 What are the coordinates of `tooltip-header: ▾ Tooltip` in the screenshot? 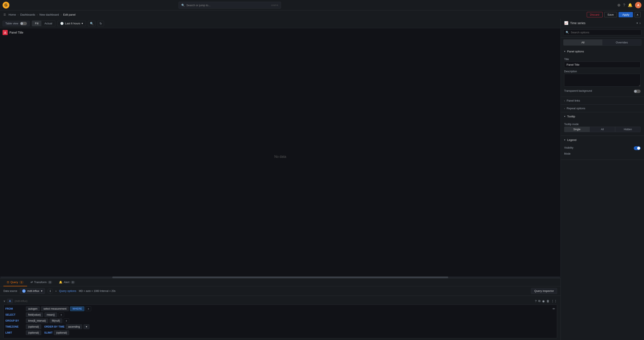 It's located at (602, 116).